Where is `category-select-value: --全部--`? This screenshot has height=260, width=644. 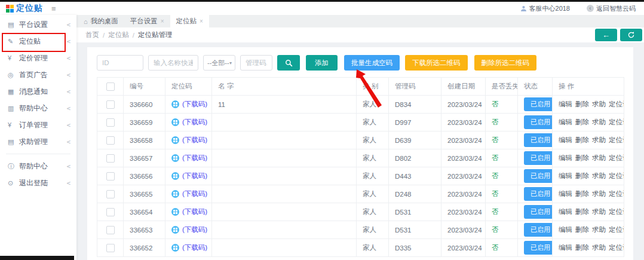
category-select-value: --全部-- is located at coordinates (219, 63).